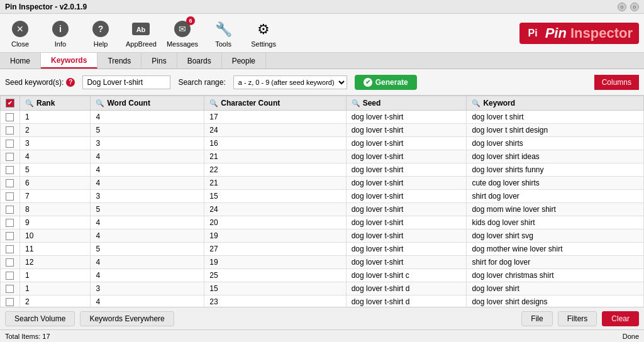  What do you see at coordinates (182, 29) in the screenshot?
I see `messages-icon-wrap: ✉ 6` at bounding box center [182, 29].